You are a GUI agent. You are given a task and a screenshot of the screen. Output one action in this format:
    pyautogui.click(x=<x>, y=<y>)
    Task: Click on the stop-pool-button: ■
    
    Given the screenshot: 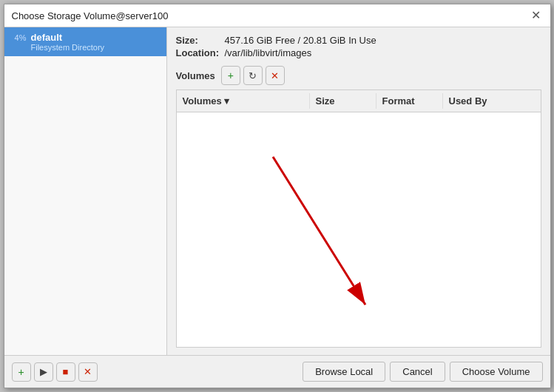 What is the action you would take?
    pyautogui.click(x=66, y=372)
    